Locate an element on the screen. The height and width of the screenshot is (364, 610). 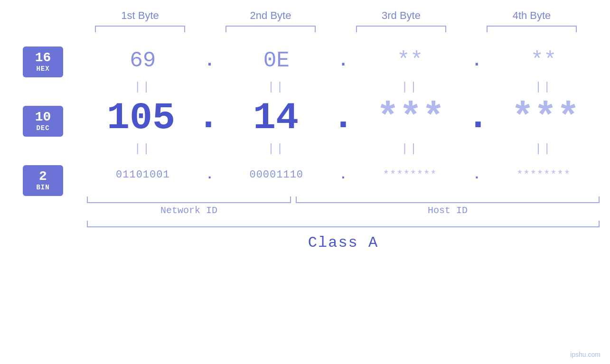
byte1-header: 1st Byte is located at coordinates (140, 16).